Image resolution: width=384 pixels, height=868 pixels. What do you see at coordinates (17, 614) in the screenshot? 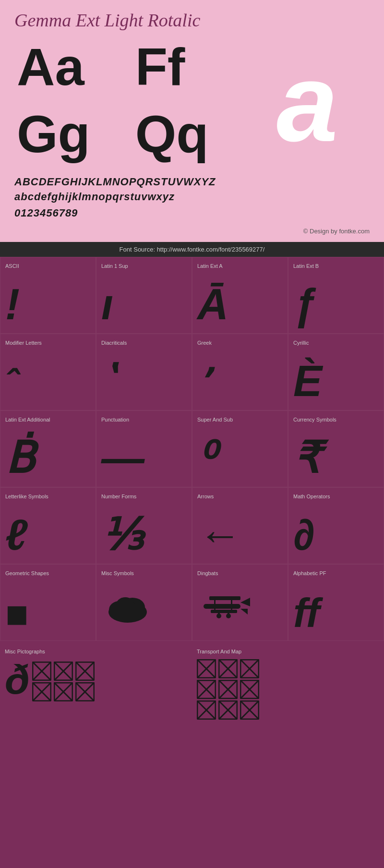
I see `glyph-char-geometric: ■` at bounding box center [17, 614].